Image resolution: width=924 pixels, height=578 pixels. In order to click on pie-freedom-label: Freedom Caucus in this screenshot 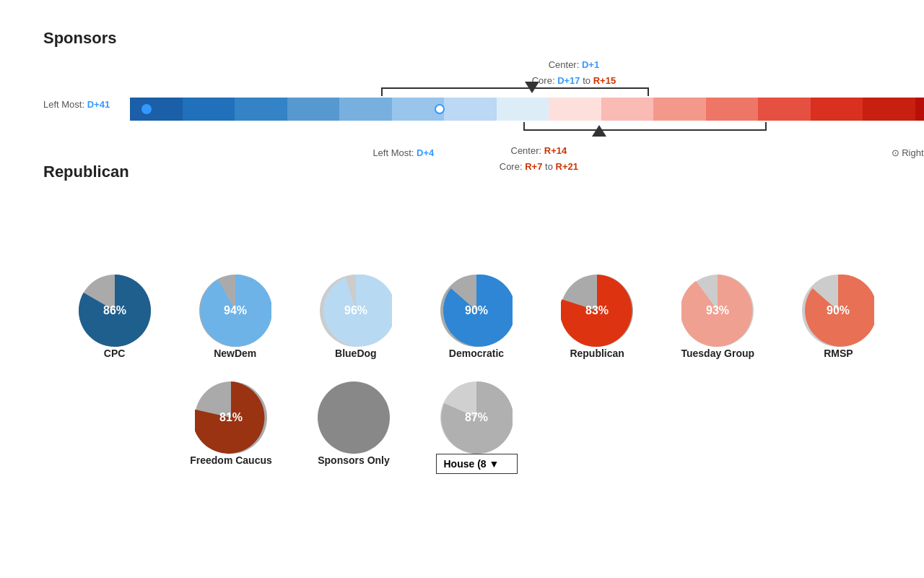, I will do `click(231, 460)`.